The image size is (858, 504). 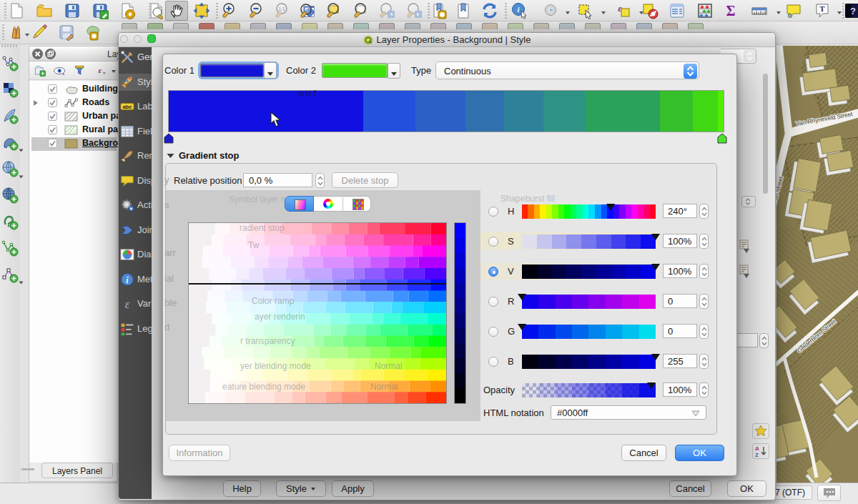 I want to click on layer-label-roads: Roads, so click(x=100, y=103).